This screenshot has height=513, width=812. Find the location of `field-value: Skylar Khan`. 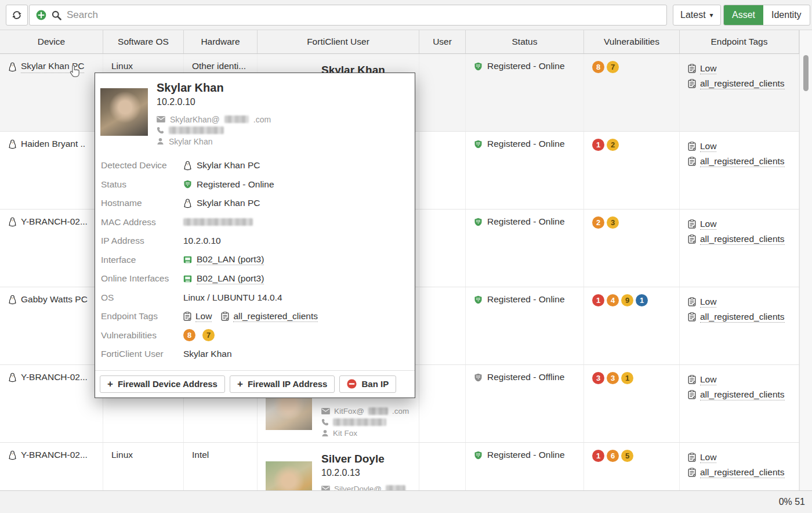

field-value: Skylar Khan is located at coordinates (208, 354).